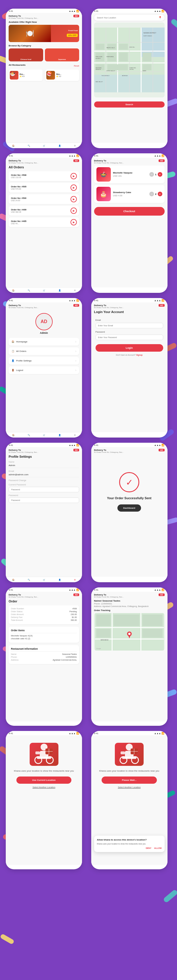 Image resolution: width=177 pixels, height=980 pixels. What do you see at coordinates (24, 597) in the screenshot?
I see `od-address: 92 Dhaka Trunk Rd, Chittagong, Ban...` at bounding box center [24, 597].